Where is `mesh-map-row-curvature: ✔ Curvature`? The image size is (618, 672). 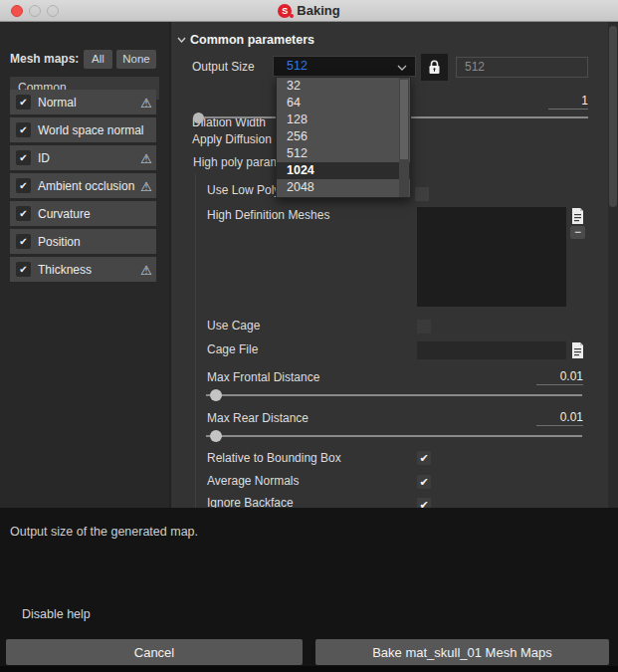 mesh-map-row-curvature: ✔ Curvature is located at coordinates (84, 213).